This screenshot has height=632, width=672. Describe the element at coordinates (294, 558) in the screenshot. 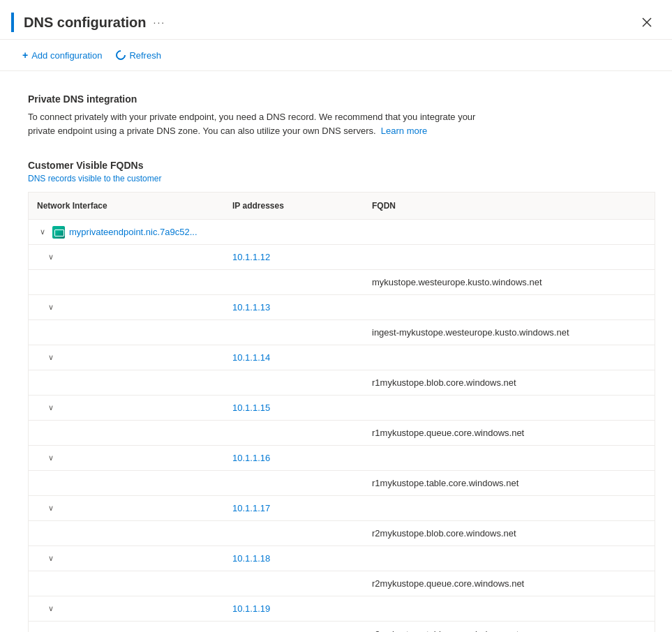

I see `row-6-ip: 10.1.1.18` at that location.